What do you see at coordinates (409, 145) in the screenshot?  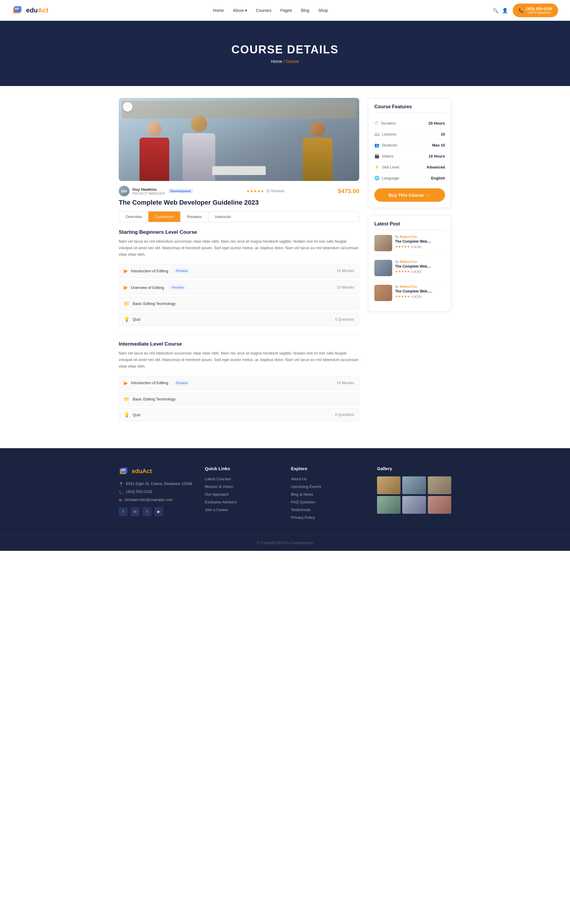 I see `feature-row-students: 👥 Students: Max 15` at bounding box center [409, 145].